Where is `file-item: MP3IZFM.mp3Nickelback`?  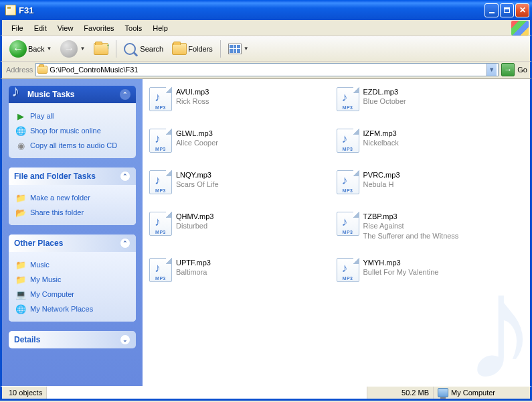
file-item: MP3IZFM.mp3Nickelback is located at coordinates (430, 141).